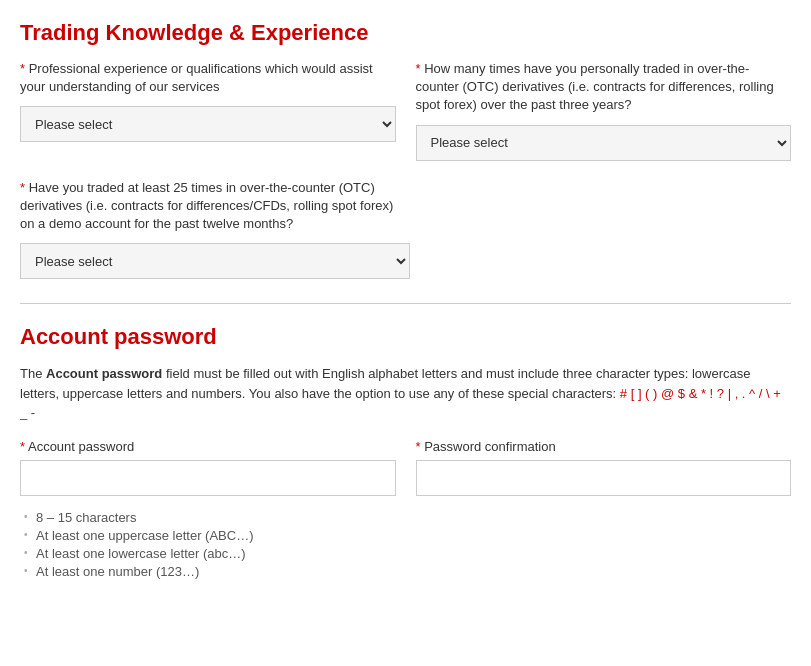 The image size is (811, 666). Describe the element at coordinates (208, 478) in the screenshot. I see `account-password-input` at that location.